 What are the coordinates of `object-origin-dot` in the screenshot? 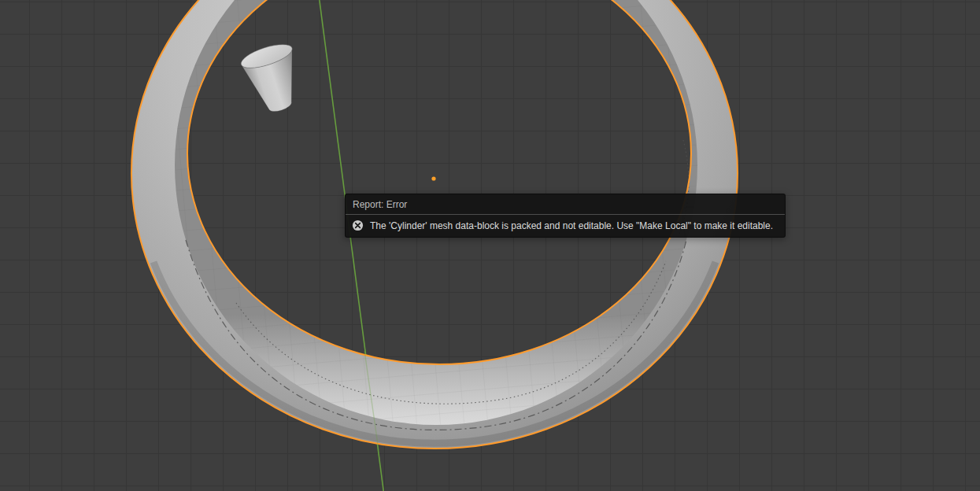 It's located at (433, 178).